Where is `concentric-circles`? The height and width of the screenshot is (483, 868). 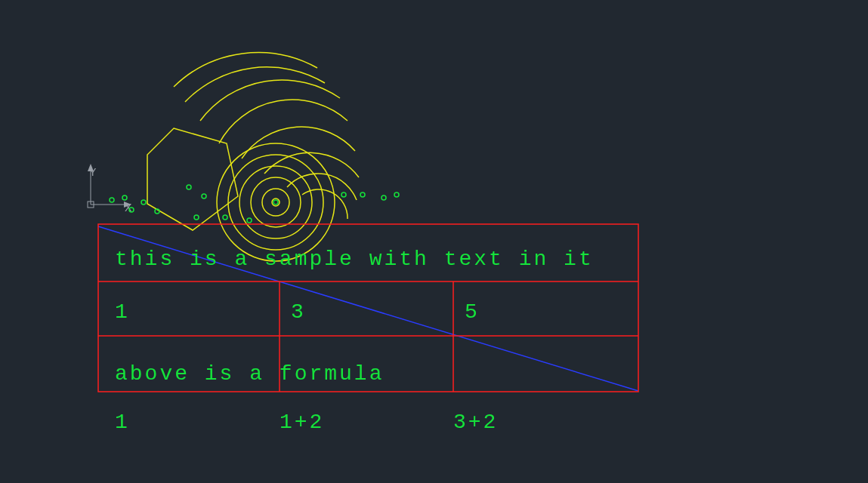 concentric-circles is located at coordinates (276, 202).